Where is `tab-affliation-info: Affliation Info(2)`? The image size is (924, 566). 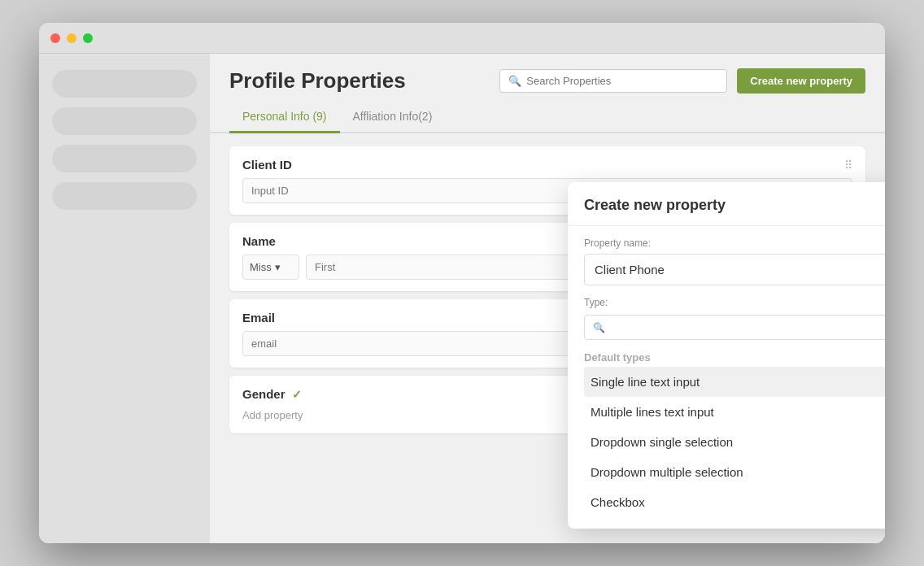 tab-affliation-info: Affliation Info(2) is located at coordinates (393, 119).